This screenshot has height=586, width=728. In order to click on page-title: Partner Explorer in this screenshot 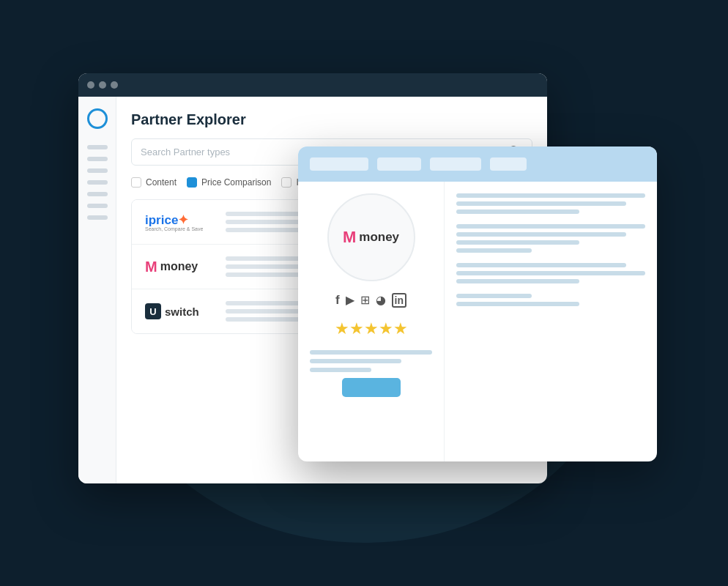, I will do `click(332, 120)`.